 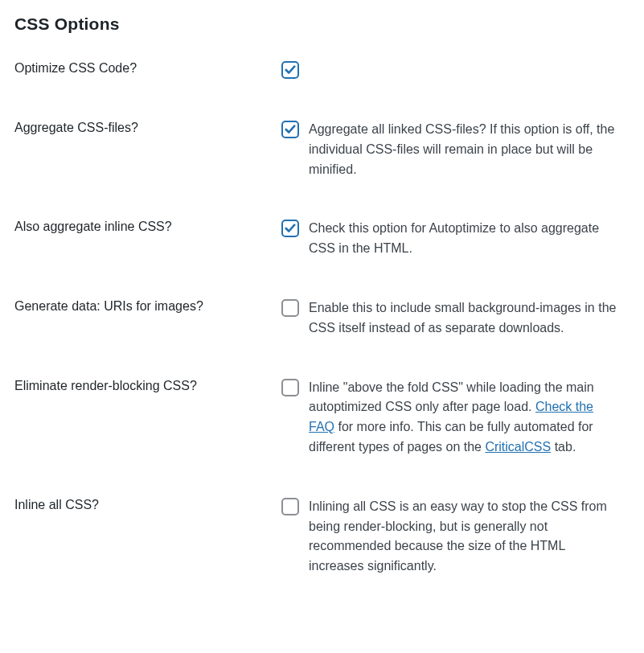 What do you see at coordinates (455, 70) in the screenshot?
I see `control-col` at bounding box center [455, 70].